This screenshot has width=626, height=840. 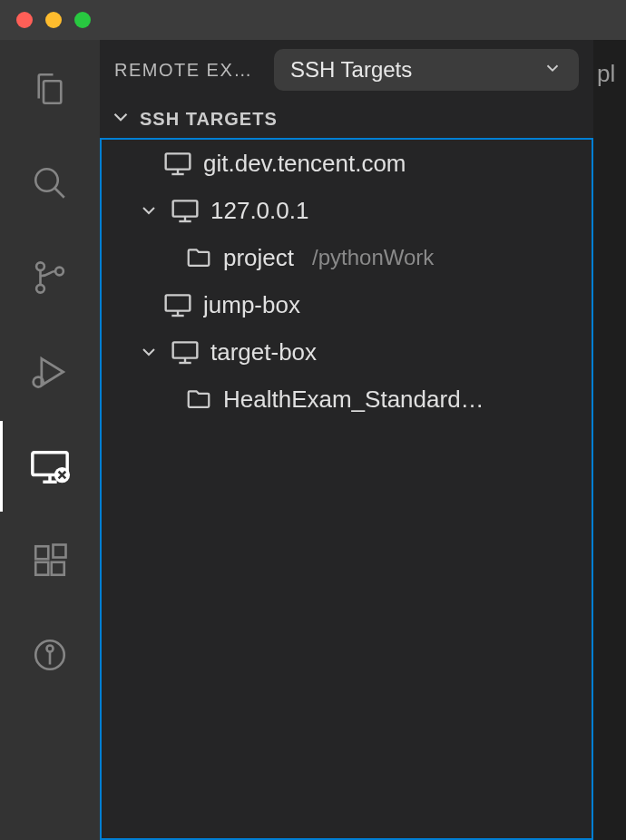 I want to click on ssh-folder-item: project /pythonWork, so click(x=347, y=258).